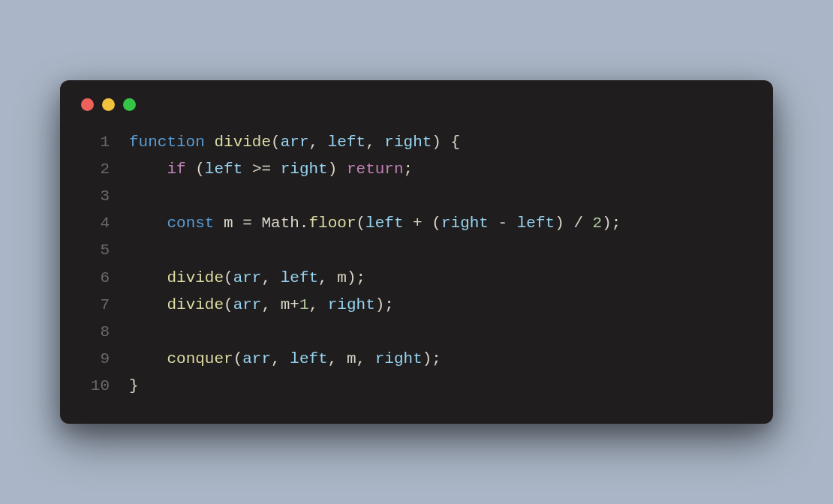 The width and height of the screenshot is (833, 504). Describe the element at coordinates (108, 105) in the screenshot. I see `minimize-icon` at that location.